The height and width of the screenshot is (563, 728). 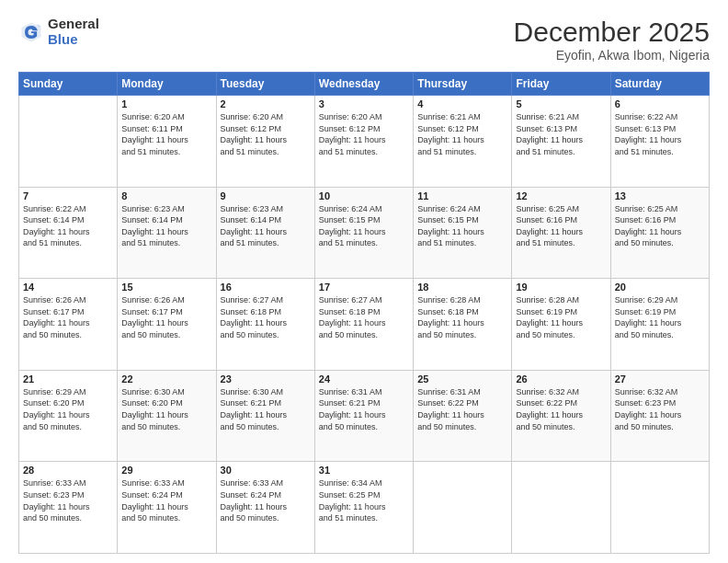 I want to click on day-info: Sunrise: 6:21 AM Sunset: 6:13 PM Dayligh…, so click(x=561, y=134).